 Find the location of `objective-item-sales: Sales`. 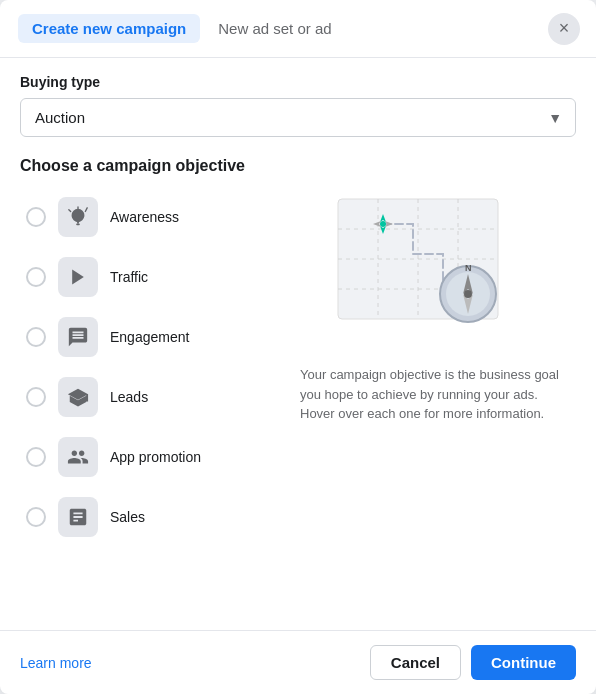

objective-item-sales: Sales is located at coordinates (150, 517).